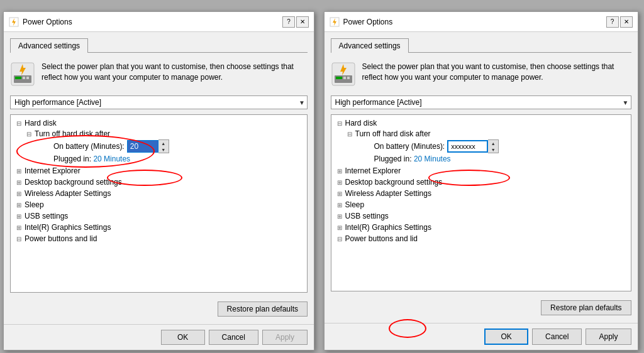  I want to click on left-on-battery-spin-up: ▲, so click(164, 143).